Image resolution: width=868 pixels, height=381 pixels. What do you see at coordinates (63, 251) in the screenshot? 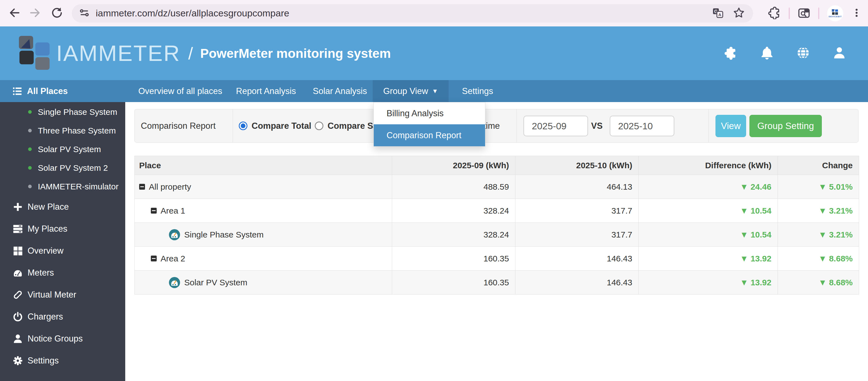
I see `sidebar-item-overview: Overview` at bounding box center [63, 251].